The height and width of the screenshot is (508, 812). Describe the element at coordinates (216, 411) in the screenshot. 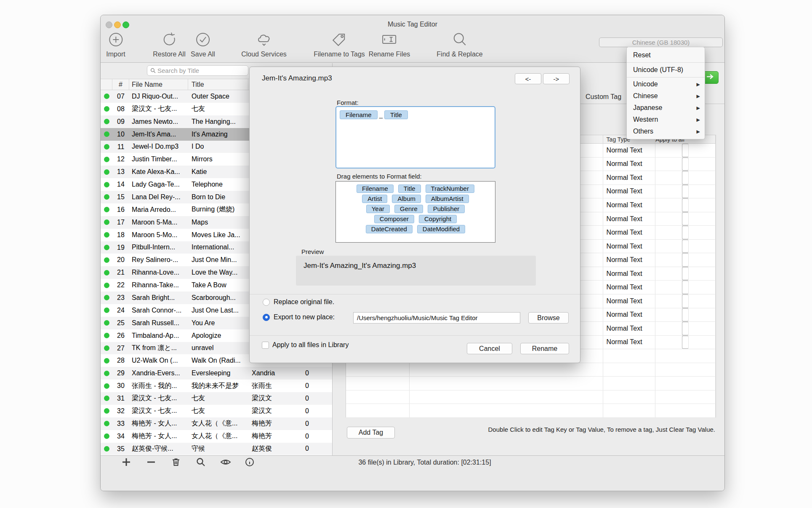

I see `table-row: 32梁汉文 - 七友...七友梁汉文0` at that location.